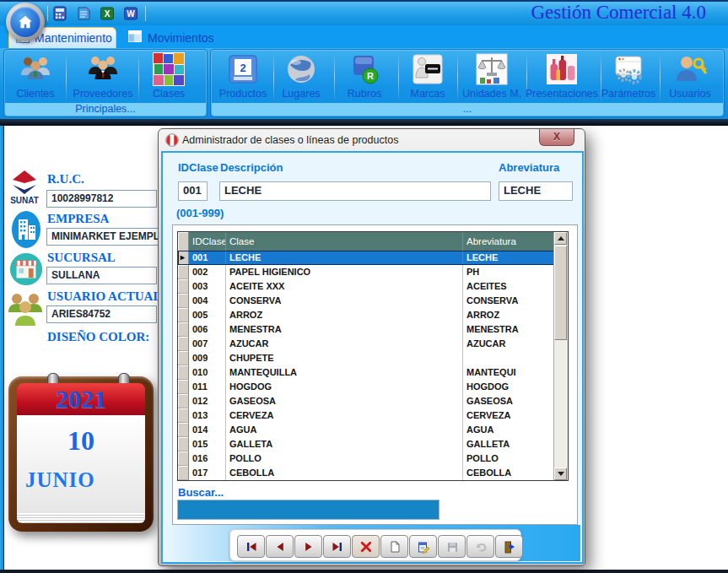 The image size is (728, 573). What do you see at coordinates (35, 75) in the screenshot?
I see `ribbon-item-clientes: Clientes` at bounding box center [35, 75].